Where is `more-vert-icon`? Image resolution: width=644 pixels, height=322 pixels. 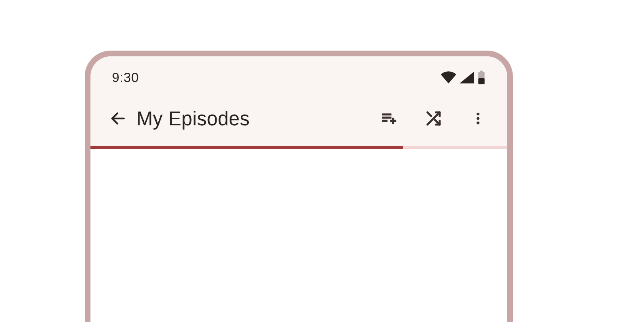
more-vert-icon is located at coordinates (478, 118).